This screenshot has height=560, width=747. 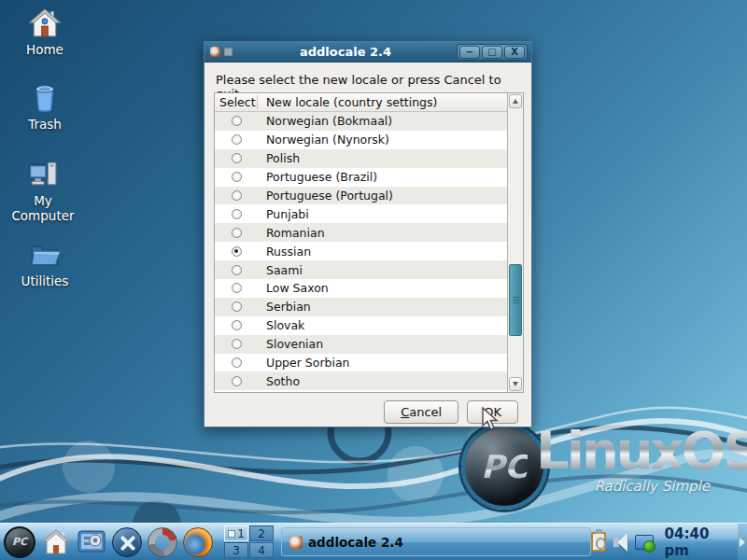 I want to click on desktop-icon-label: Home, so click(x=45, y=49).